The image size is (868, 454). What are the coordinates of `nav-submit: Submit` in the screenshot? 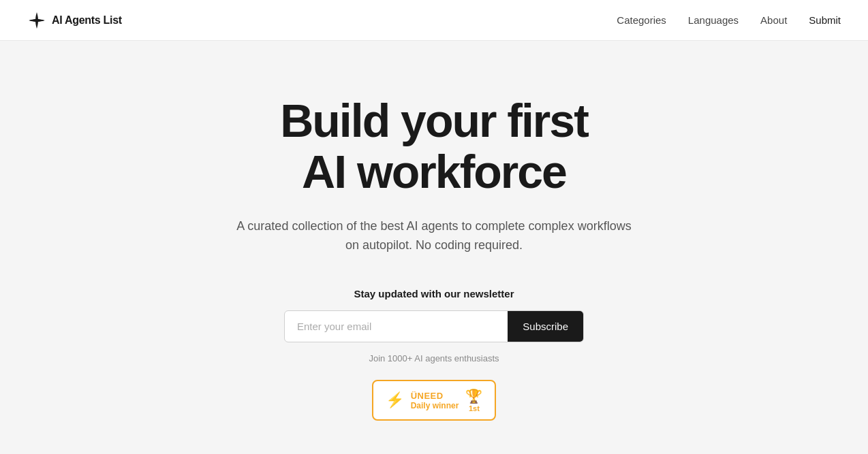 It's located at (824, 20).